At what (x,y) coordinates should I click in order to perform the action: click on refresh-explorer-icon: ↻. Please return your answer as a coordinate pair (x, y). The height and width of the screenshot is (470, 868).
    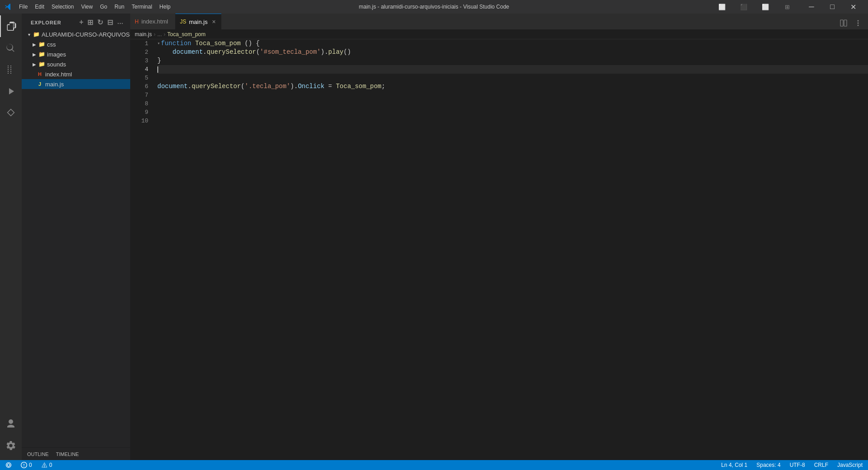
    Looking at the image, I should click on (100, 23).